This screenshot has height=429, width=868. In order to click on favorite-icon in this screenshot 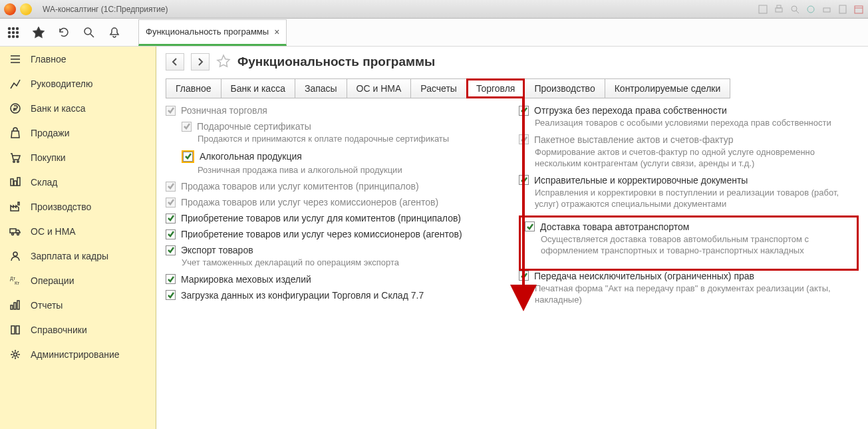, I will do `click(223, 63)`.